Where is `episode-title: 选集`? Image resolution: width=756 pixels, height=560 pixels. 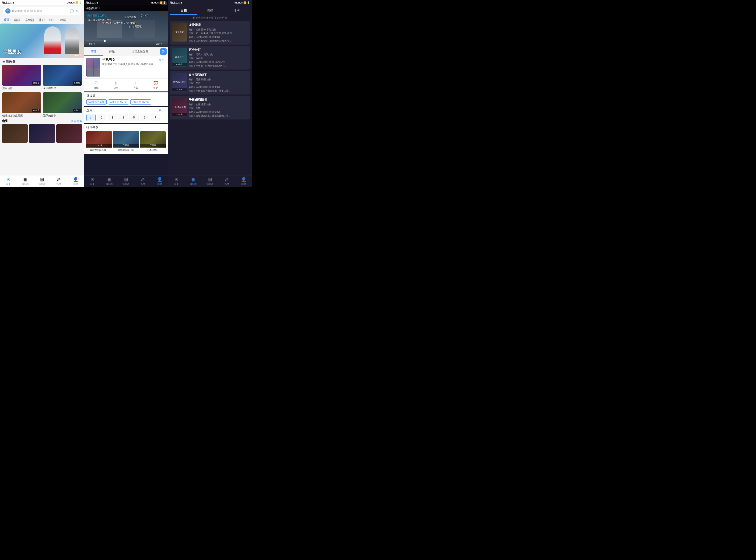 episode-title: 选集 is located at coordinates (89, 111).